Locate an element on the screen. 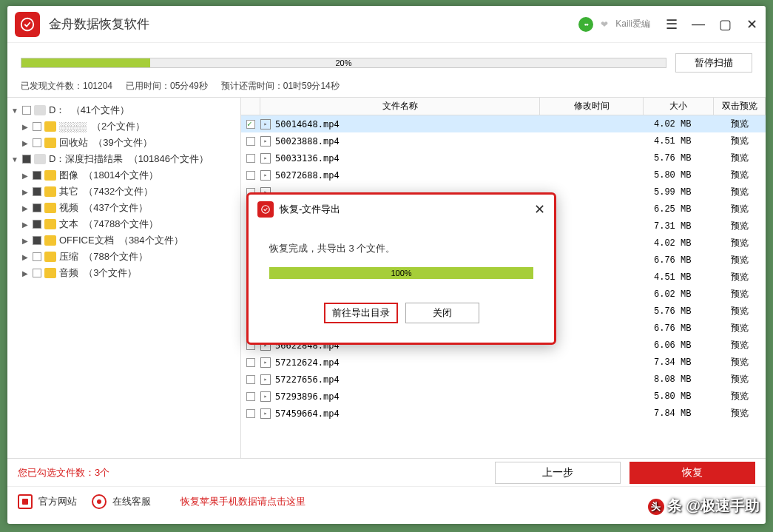  file-size: 5.80 MB is located at coordinates (679, 175).